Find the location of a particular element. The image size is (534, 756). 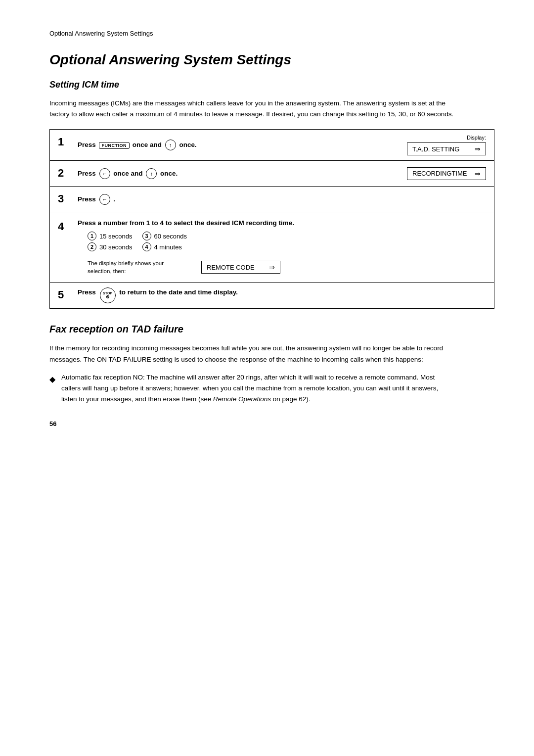

breadcrumb: Optional Answering System Settings is located at coordinates (272, 34).